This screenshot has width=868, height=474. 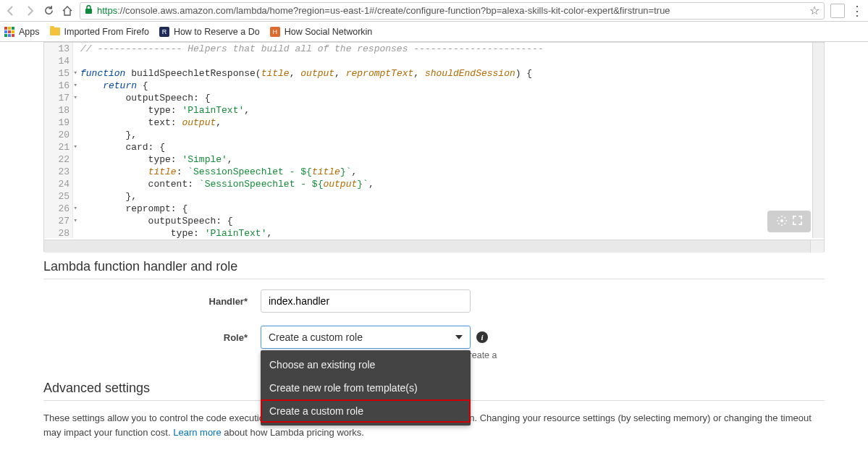 What do you see at coordinates (59, 140) in the screenshot?
I see `line-gutter: 13141516171819202122232425262728` at bounding box center [59, 140].